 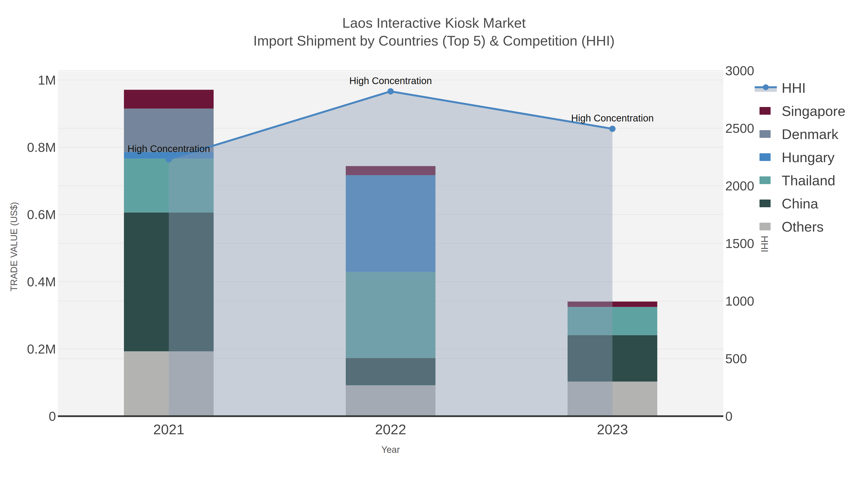 What do you see at coordinates (729, 416) in the screenshot?
I see `y-right-tick-0: 0` at bounding box center [729, 416].